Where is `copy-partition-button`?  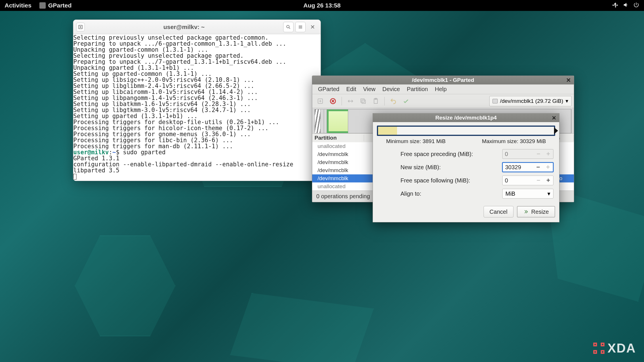 copy-partition-button is located at coordinates (363, 101).